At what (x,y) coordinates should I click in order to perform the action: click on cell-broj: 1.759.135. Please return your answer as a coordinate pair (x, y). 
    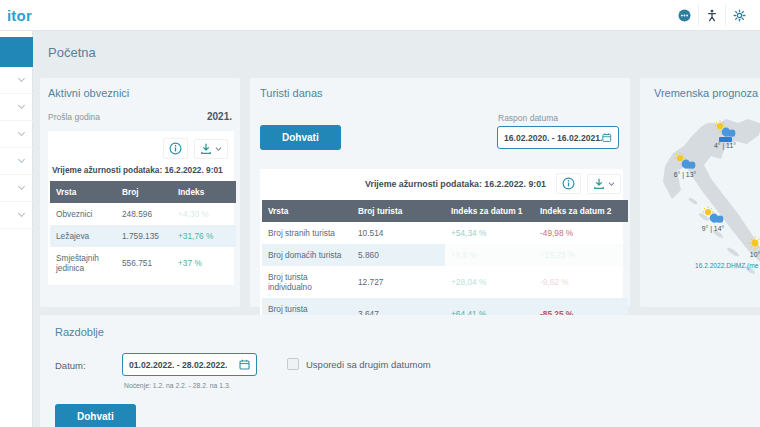
    Looking at the image, I should click on (144, 236).